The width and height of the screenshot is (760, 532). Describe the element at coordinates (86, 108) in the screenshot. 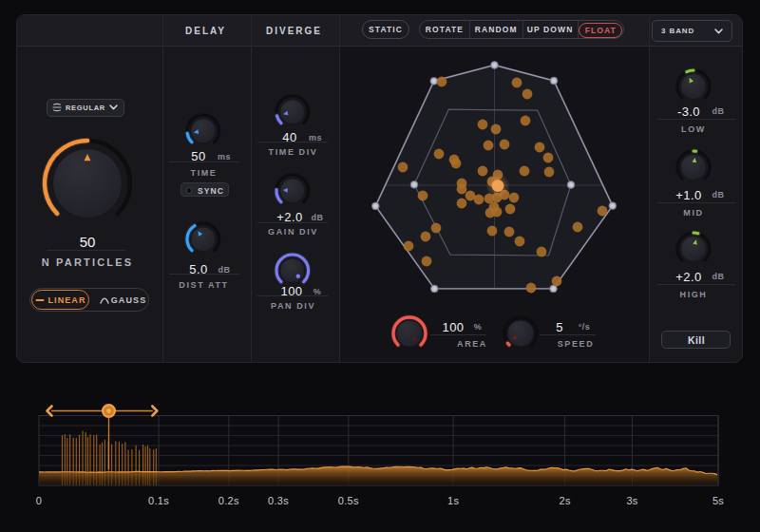

I see `distribution-dropdown-value: REGULAR` at that location.